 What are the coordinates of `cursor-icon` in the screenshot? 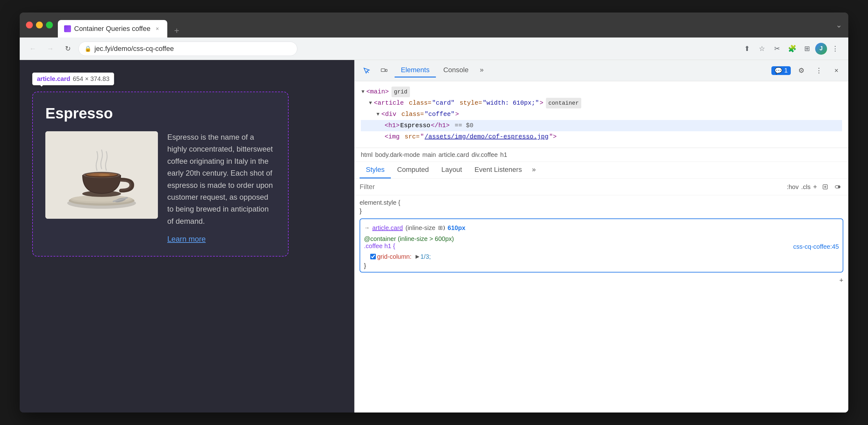 It's located at (367, 71).